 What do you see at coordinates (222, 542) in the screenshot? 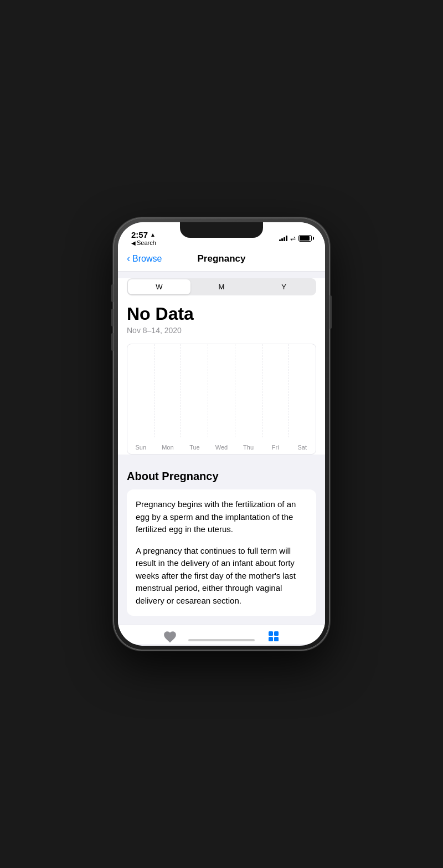
I see `about-section: About Pregnancy Pregnancy begins with th…` at bounding box center [222, 542].